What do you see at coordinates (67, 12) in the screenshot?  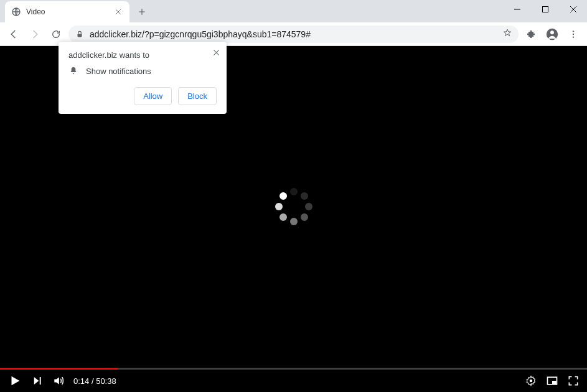 I see `browser-tab: Video` at bounding box center [67, 12].